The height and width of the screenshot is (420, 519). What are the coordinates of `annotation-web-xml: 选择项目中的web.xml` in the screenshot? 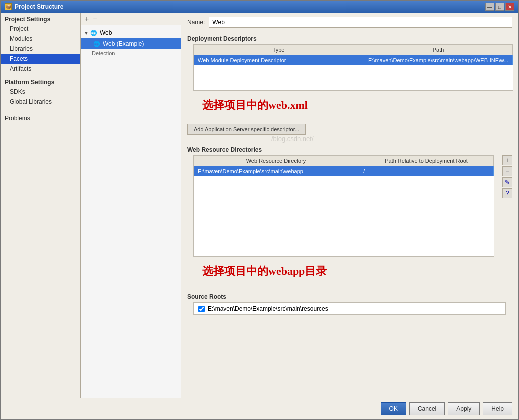 It's located at (350, 105).